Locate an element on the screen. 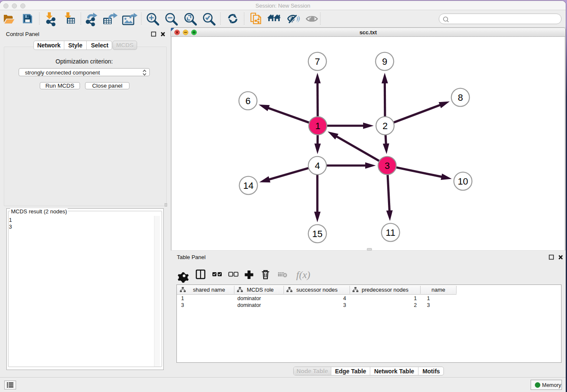  svg-text: 7 is located at coordinates (317, 62).